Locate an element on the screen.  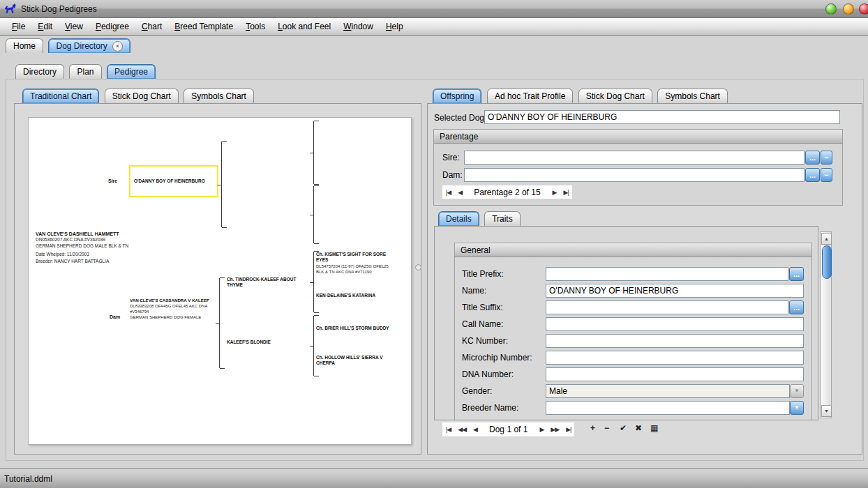
selected-dog-label: Selected Dog: is located at coordinates (461, 118).